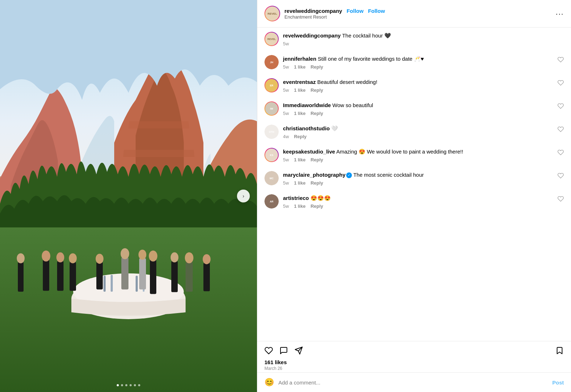  I want to click on send-icon, so click(299, 351).